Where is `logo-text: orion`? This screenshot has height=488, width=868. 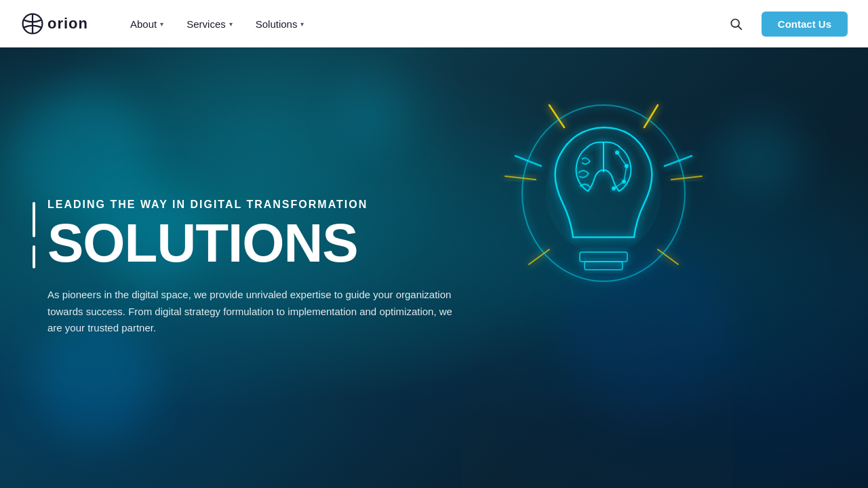 logo-text: orion is located at coordinates (68, 24).